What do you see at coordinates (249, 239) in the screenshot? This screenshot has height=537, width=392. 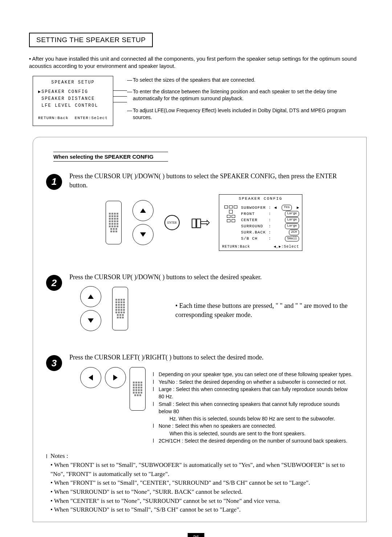 I see `osd2-r5-label: S/B CH` at bounding box center [249, 239].